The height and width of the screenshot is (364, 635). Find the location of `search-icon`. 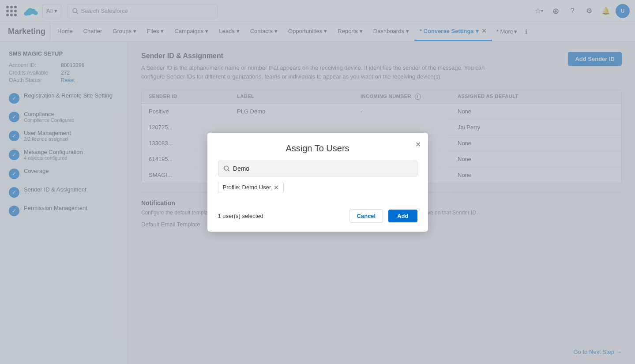

search-icon is located at coordinates (227, 169).